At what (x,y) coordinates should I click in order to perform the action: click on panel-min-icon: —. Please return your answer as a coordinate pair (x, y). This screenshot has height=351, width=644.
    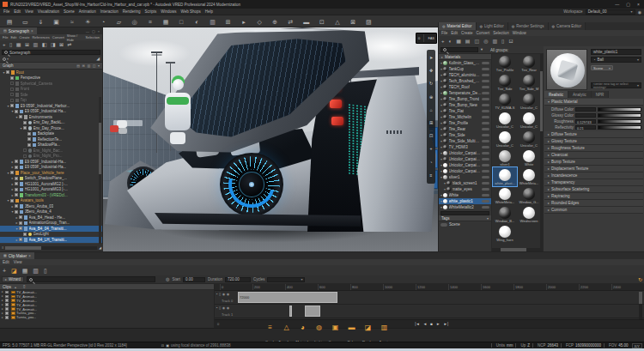
    Looking at the image, I should click on (88, 31).